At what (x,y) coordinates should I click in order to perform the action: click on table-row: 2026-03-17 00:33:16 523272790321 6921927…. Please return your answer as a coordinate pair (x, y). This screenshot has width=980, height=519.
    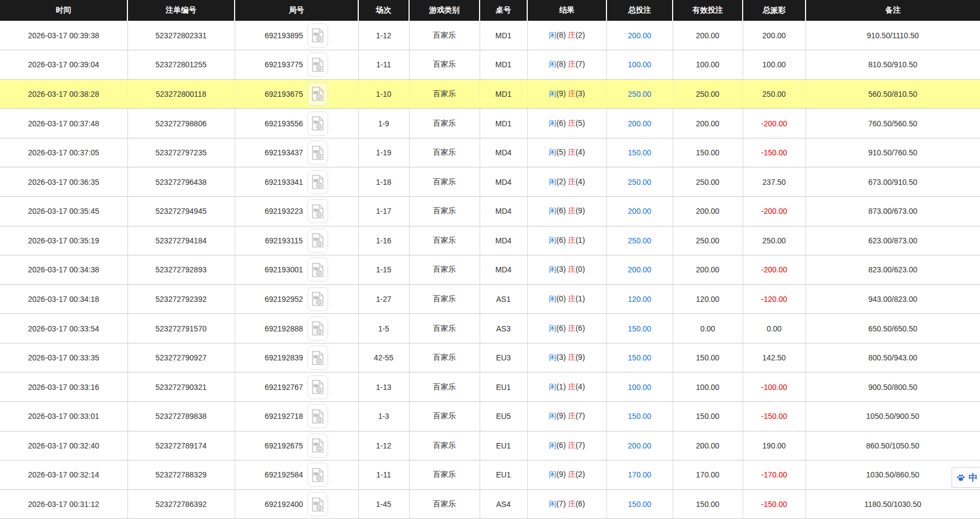
    Looking at the image, I should click on (490, 387).